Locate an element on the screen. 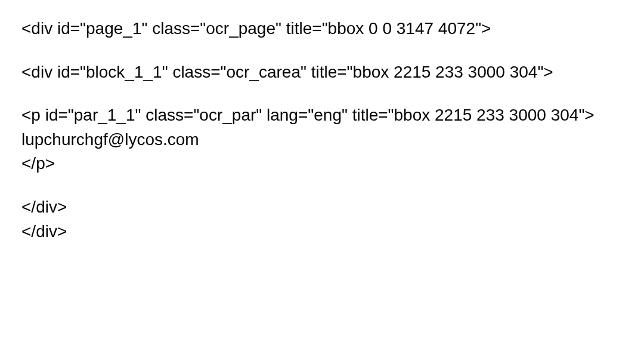 The image size is (644, 363). code-line: lupchurchgf@lycos.com is located at coordinates (322, 140).